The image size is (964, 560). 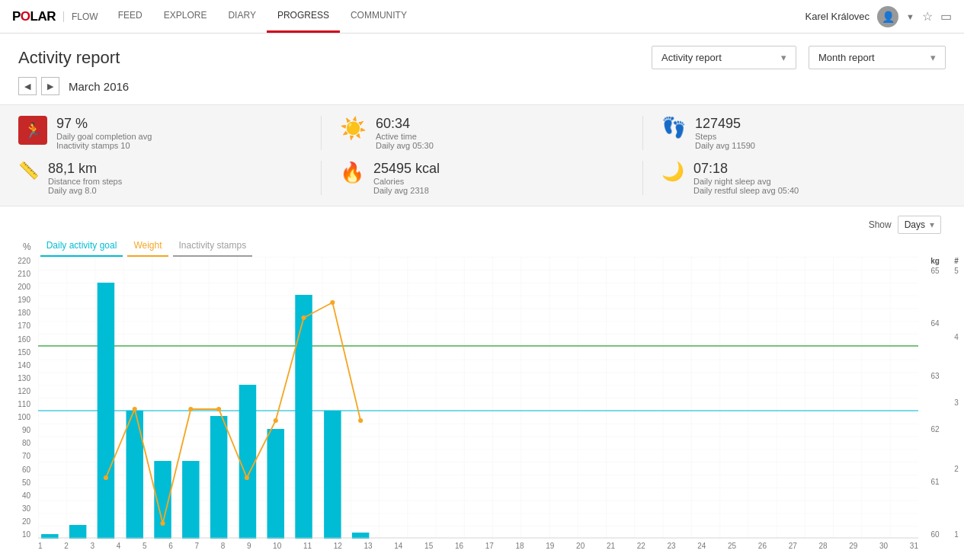 I want to click on distance-icon: 📏, so click(x=29, y=171).